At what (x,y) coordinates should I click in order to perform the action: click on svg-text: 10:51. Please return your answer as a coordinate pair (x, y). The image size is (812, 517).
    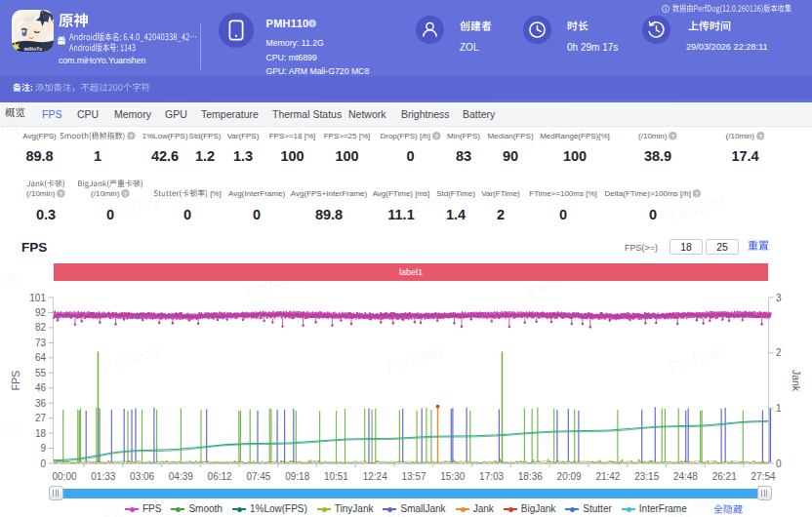
    Looking at the image, I should click on (336, 476).